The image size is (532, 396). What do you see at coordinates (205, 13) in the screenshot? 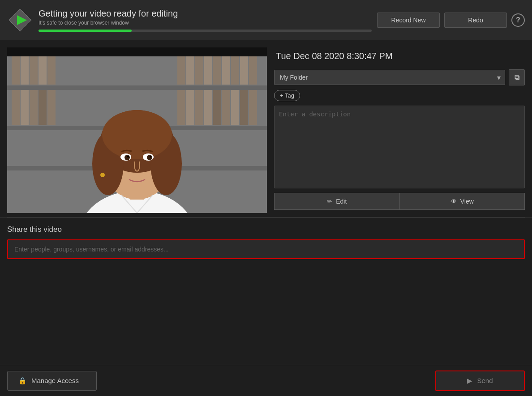
I see `header-title: Getting your video ready for editing` at bounding box center [205, 13].